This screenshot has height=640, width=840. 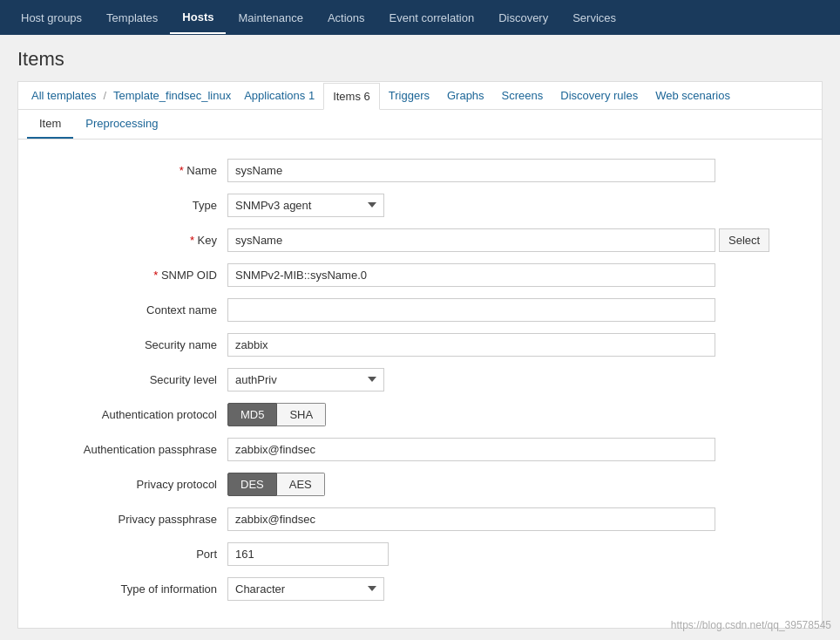 What do you see at coordinates (523, 17) in the screenshot?
I see `nav-discovery: Discovery` at bounding box center [523, 17].